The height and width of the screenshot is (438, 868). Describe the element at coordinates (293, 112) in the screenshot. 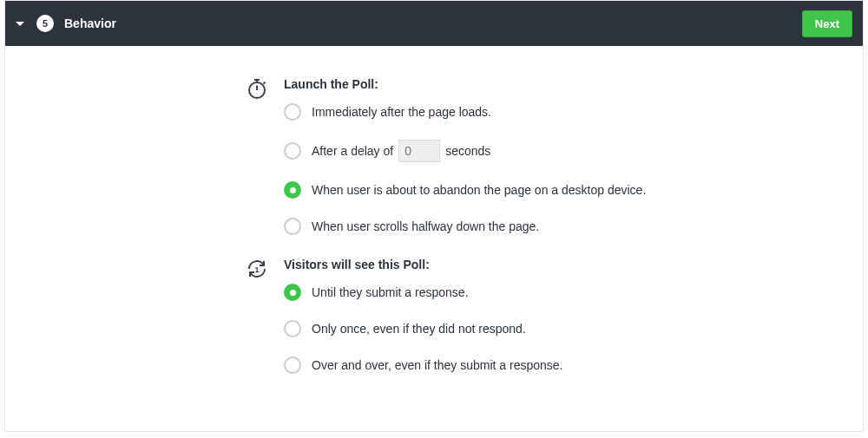

I see `radio-immediate` at that location.